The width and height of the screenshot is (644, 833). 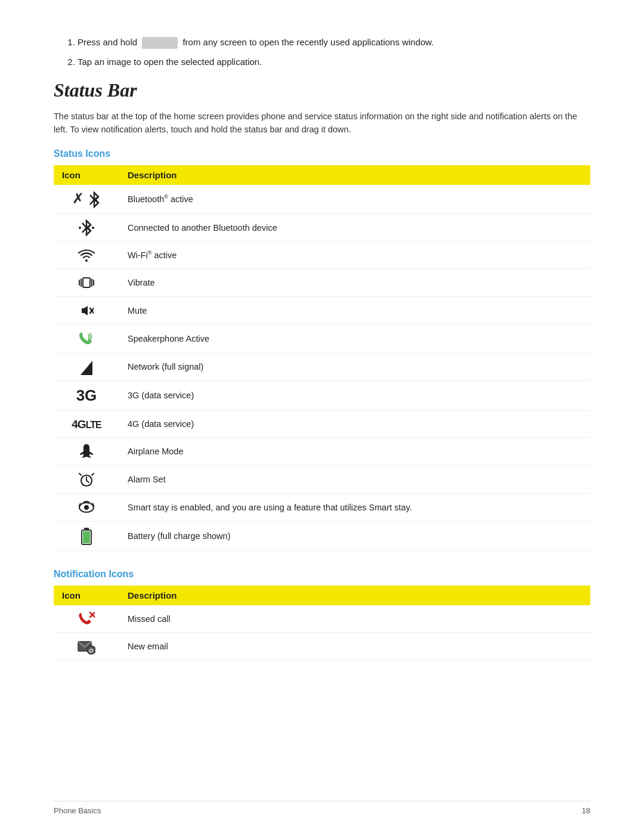 I want to click on vibrate-desc: Vibrate, so click(x=355, y=283).